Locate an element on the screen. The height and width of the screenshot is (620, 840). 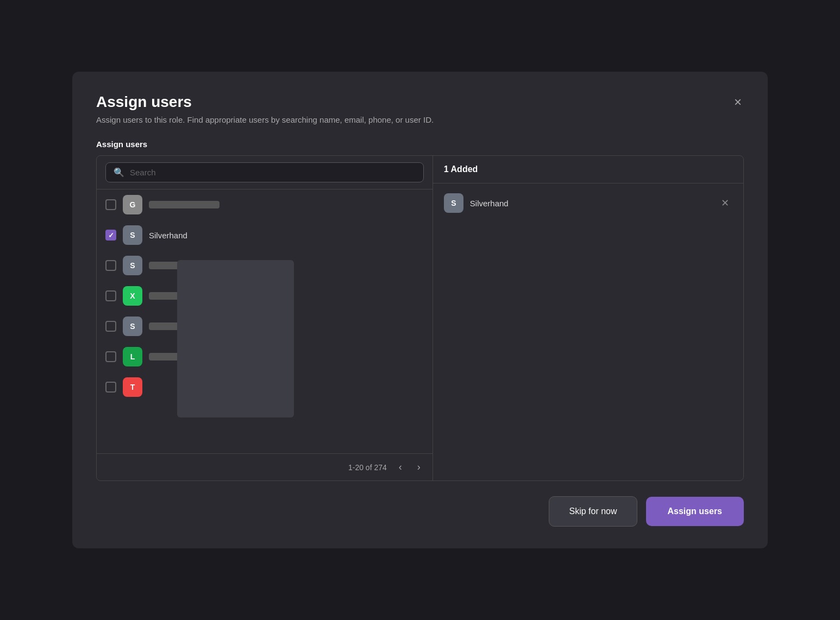
pagination-text: 1-20 of 274 is located at coordinates (367, 467).